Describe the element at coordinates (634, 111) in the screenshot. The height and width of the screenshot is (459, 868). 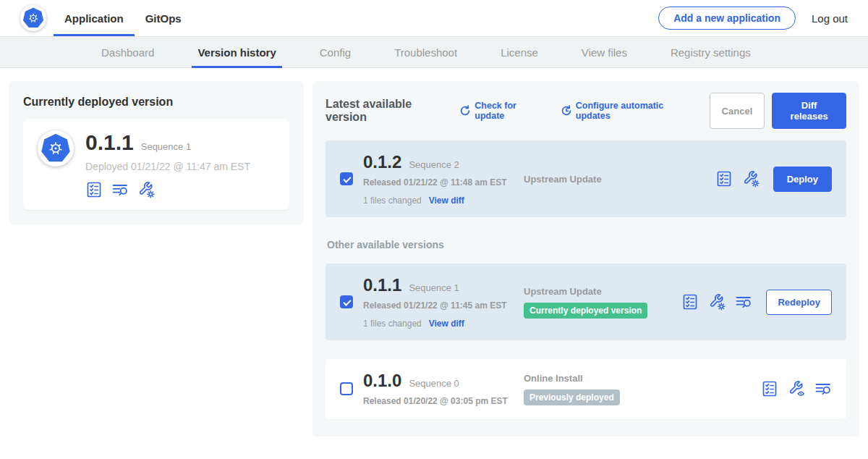
I see `configure-automatic-updates-label: Configure automatic updates` at that location.